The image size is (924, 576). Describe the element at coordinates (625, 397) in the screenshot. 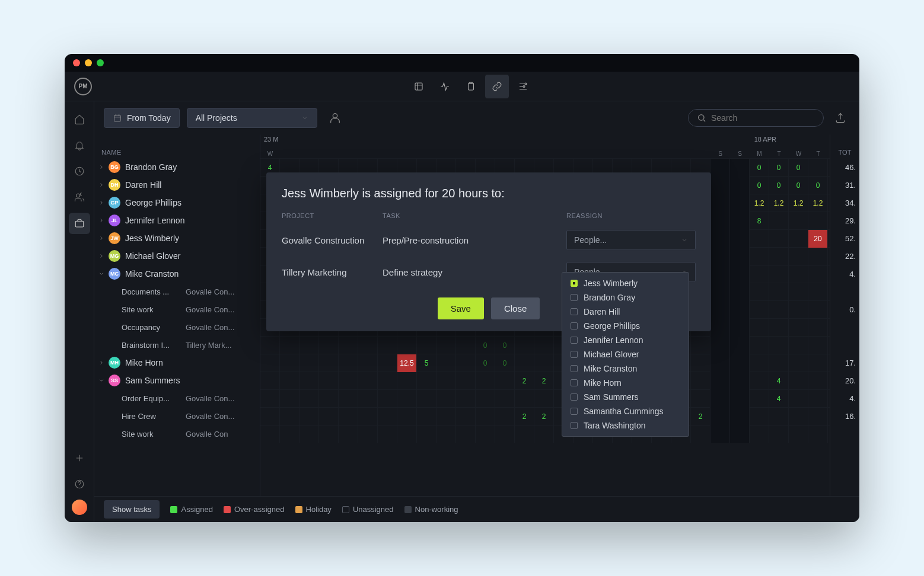

I see `dropdown-item: Sam Summers` at that location.